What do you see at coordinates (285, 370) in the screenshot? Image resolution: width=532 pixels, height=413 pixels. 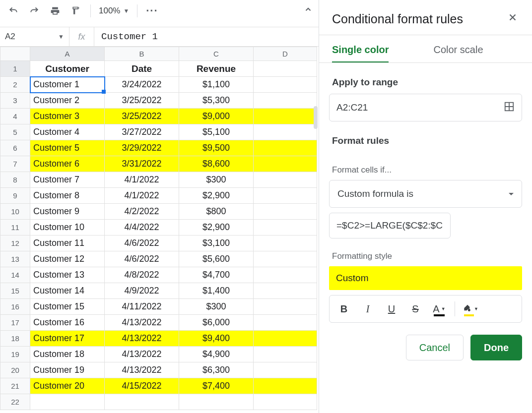 I see `cell-D20` at bounding box center [285, 370].